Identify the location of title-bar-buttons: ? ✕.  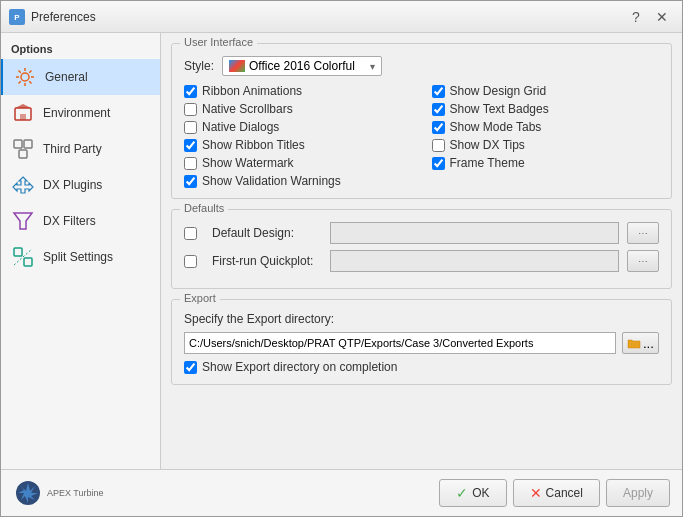
(649, 17).